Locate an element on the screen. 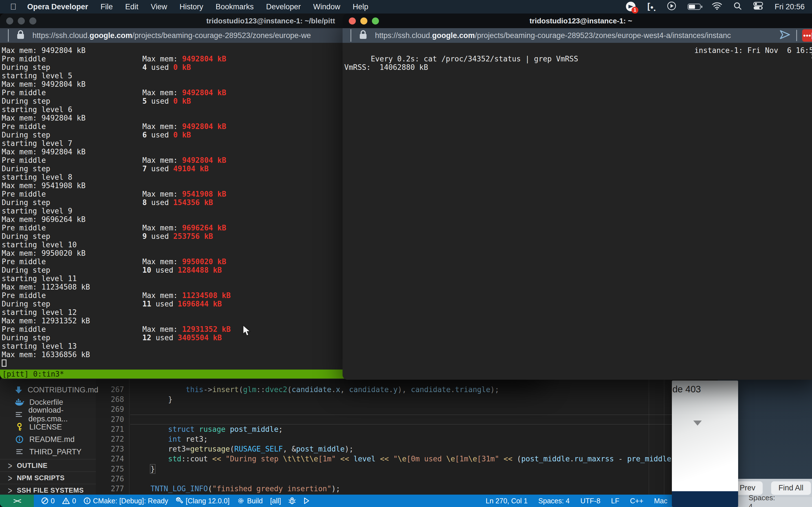 This screenshot has width=812, height=507. statusbar-item-utf-8: UTF-8 is located at coordinates (590, 501).